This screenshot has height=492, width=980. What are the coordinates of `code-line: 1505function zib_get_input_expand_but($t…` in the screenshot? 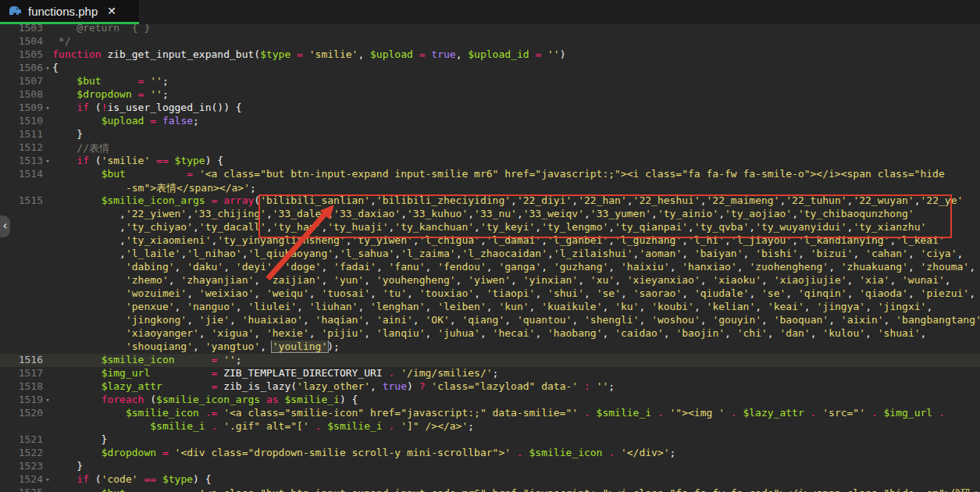 It's located at (490, 55).